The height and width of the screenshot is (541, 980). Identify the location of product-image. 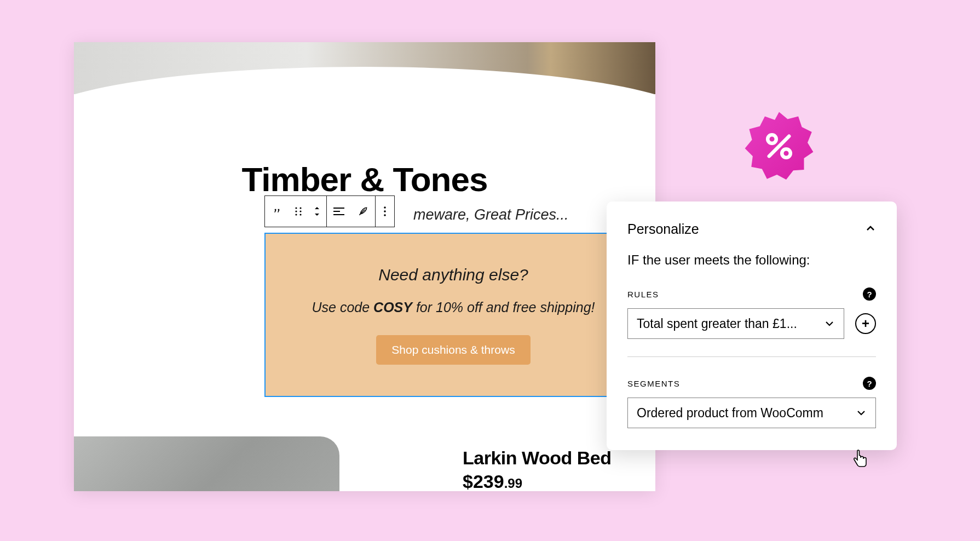
(207, 464).